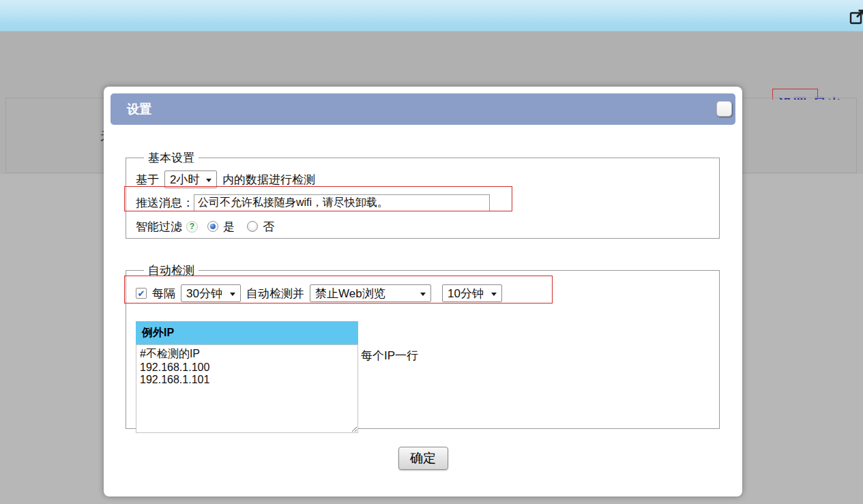  I want to click on smart-filter-yes-radio, so click(213, 226).